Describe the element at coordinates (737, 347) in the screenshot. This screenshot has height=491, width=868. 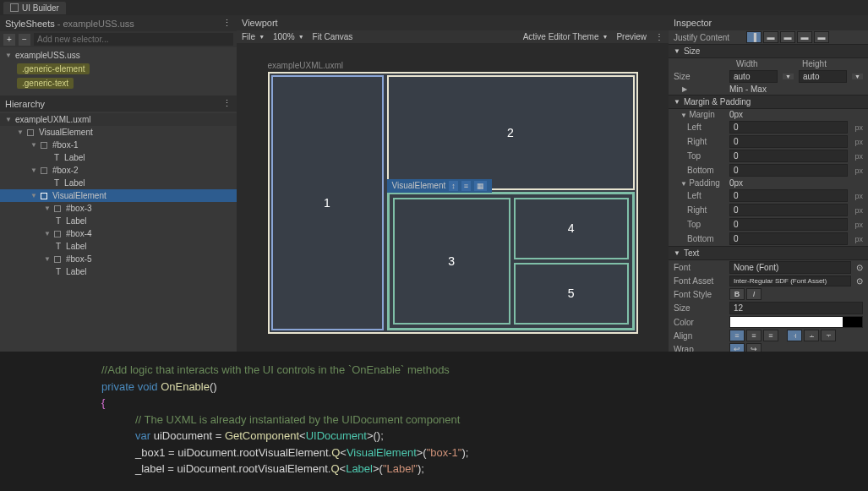
I see `wrap-off-button: ↩` at that location.